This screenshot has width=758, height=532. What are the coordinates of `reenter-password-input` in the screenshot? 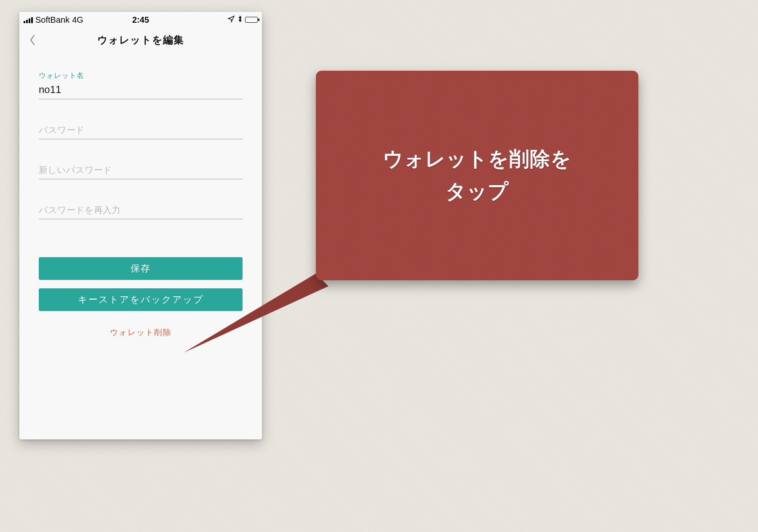 It's located at (141, 211).